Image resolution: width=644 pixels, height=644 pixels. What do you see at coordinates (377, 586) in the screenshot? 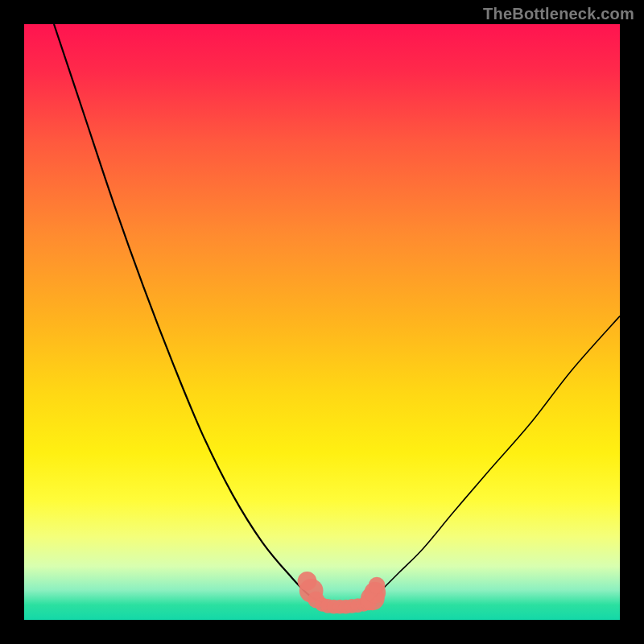
I see `marker-dot` at bounding box center [377, 586].